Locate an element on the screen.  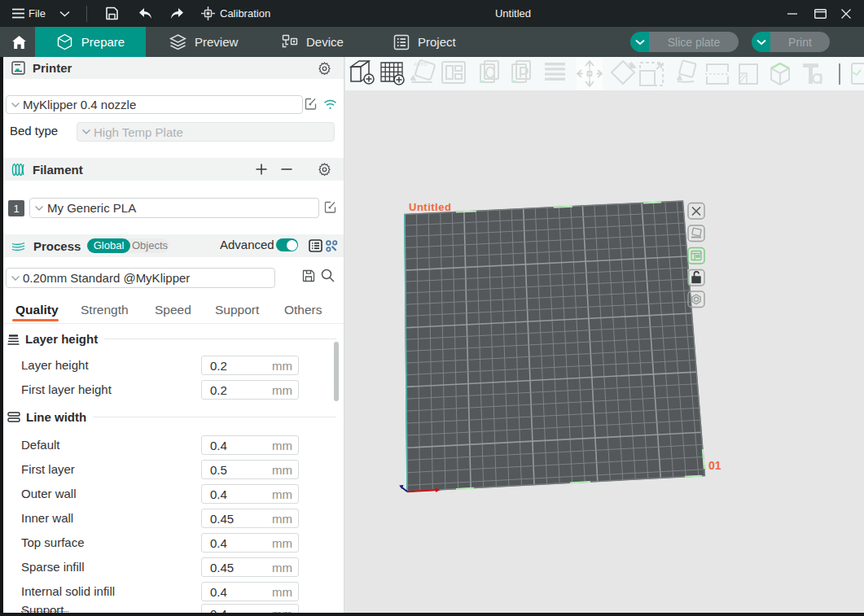
svg-text: AUTO is located at coordinates (420, 64).